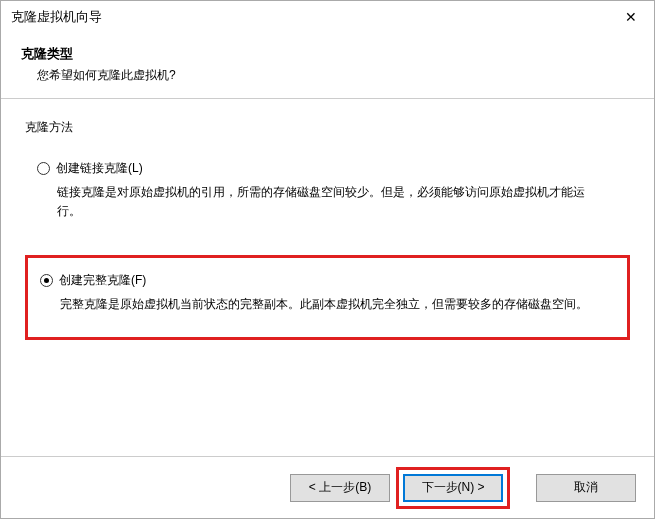 This screenshot has height=519, width=655. Describe the element at coordinates (102, 280) in the screenshot. I see `option-label-full: 创建完整克隆(F)` at that location.